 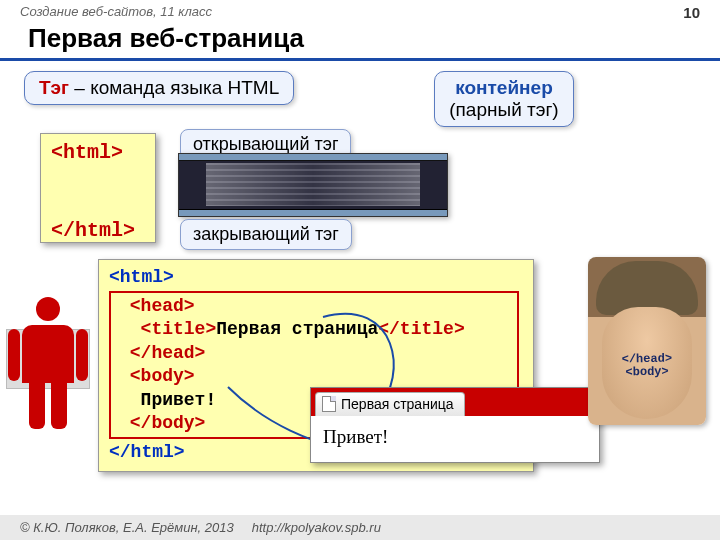 I want to click on page-number: 10, so click(x=692, y=12).